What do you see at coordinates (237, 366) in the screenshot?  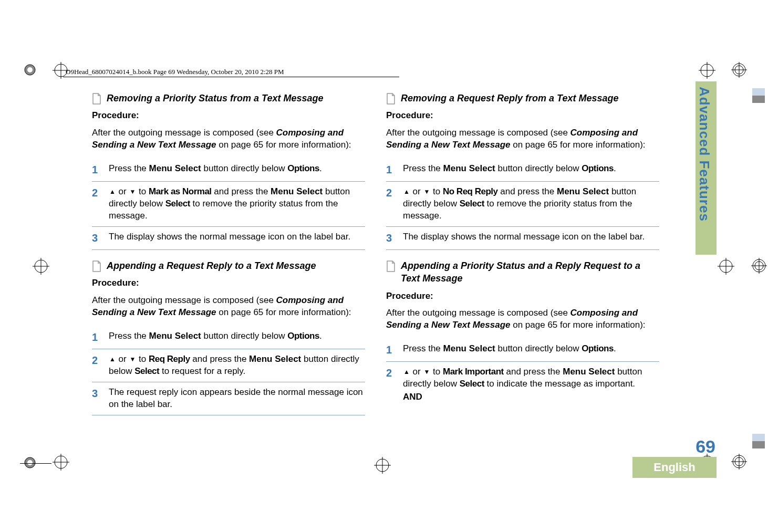 I see `step-body: ▲ or ▼ to Req Reply and press the Menu S…` at bounding box center [237, 366].